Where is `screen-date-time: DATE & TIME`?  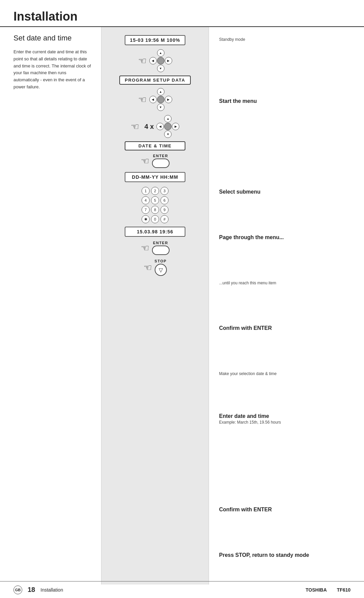
screen-date-time: DATE & TIME is located at coordinates (155, 146).